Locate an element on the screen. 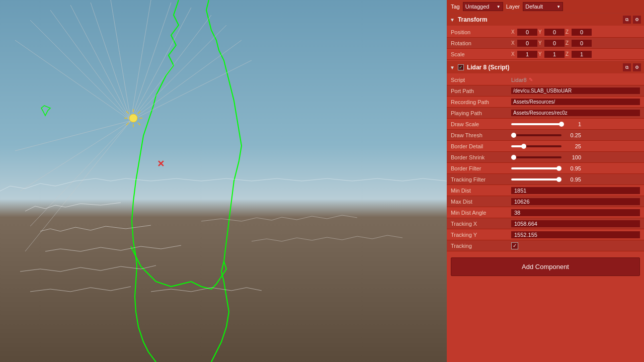 The height and width of the screenshot is (362, 644). rot-y-val: 0 is located at coordinates (554, 43).